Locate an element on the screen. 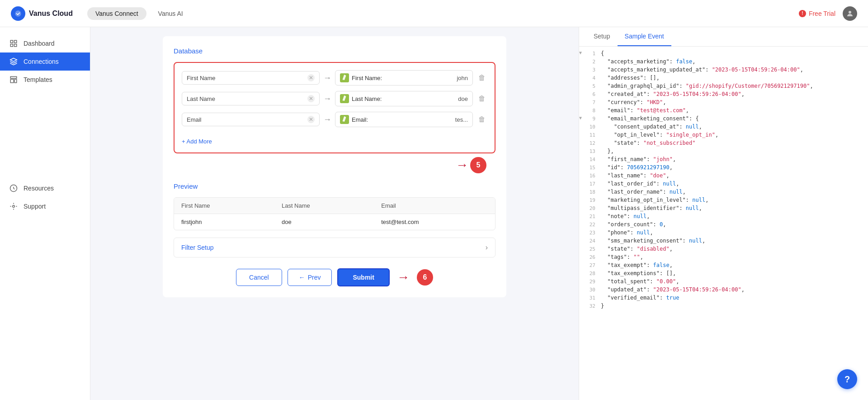 The height and width of the screenshot is (400, 868). database-title: Database is located at coordinates (335, 51).